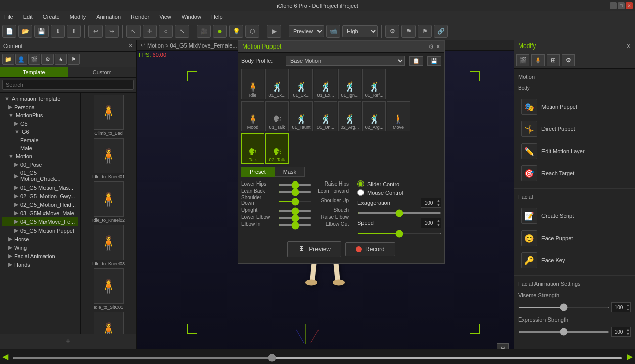  Describe the element at coordinates (40, 231) in the screenshot. I see `tree-05motionpuppet: ▶ 05_G5 Motion Puppet` at that location.